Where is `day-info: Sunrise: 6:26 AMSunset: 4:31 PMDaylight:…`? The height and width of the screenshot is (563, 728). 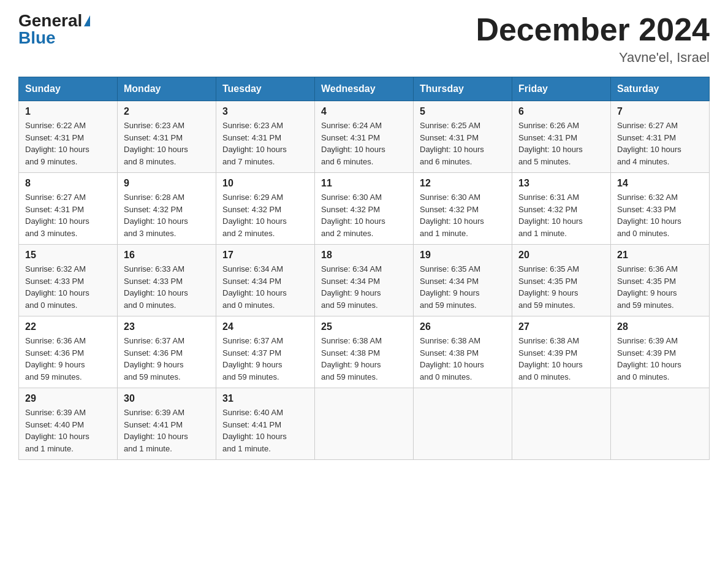 day-info: Sunrise: 6:26 AMSunset: 4:31 PMDaylight:… is located at coordinates (561, 144).